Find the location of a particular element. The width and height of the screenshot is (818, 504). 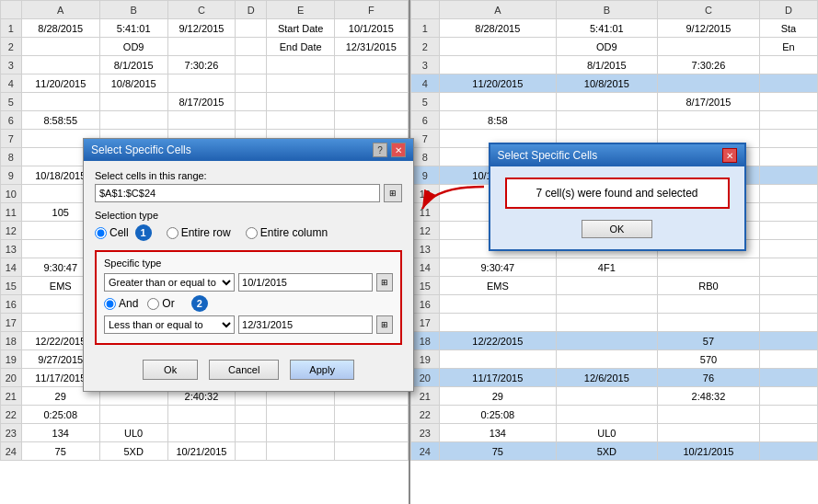

close-button: ✕ is located at coordinates (398, 150).